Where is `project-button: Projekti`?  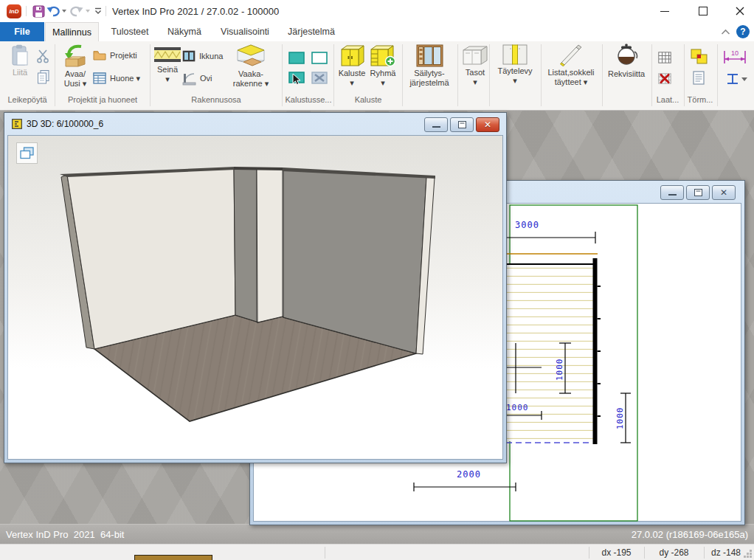
project-button: Projekti is located at coordinates (115, 55).